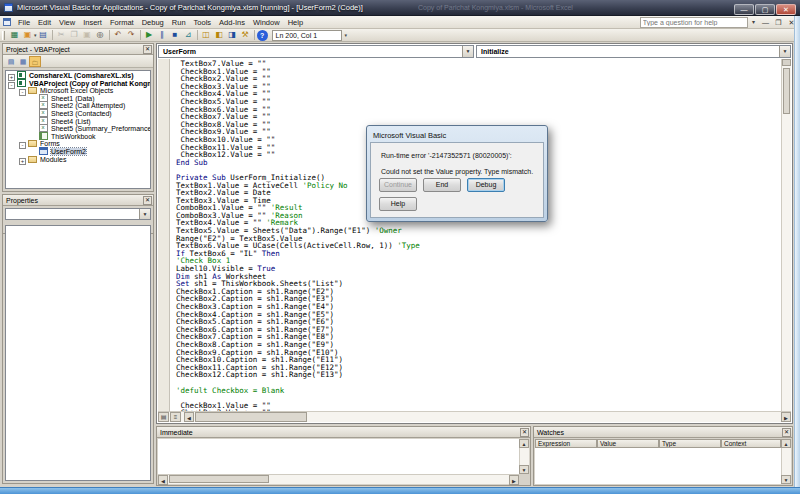 Image resolution: width=800 pixels, height=494 pixels. Describe the element at coordinates (78, 136) in the screenshot. I see `tree-item-thisworkbook: ThisWorkbook` at that location.